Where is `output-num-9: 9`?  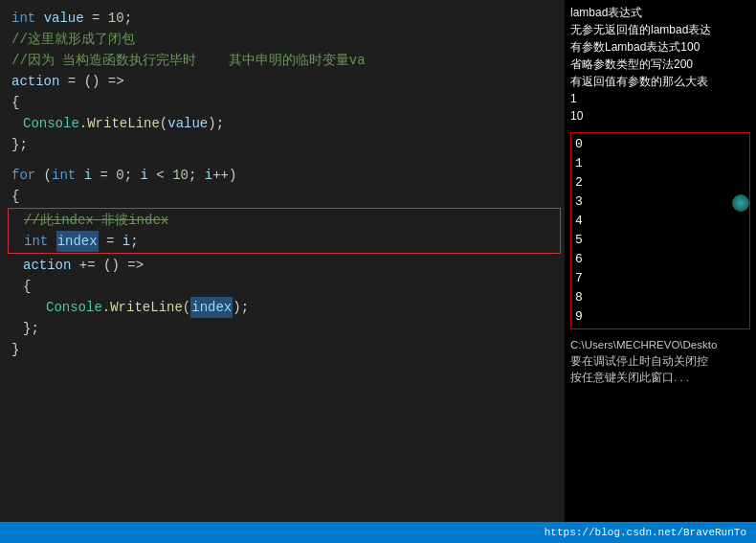 output-num-9: 9 is located at coordinates (660, 317).